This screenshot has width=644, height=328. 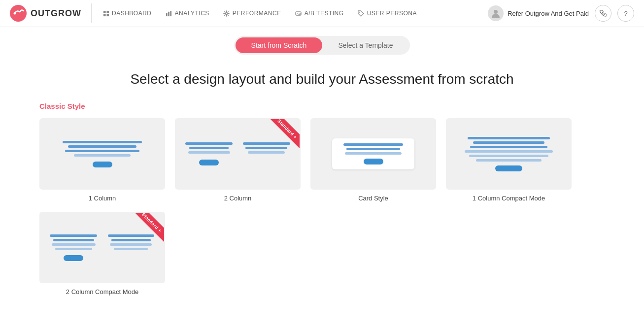 I want to click on question-icon: ?, so click(x=626, y=14).